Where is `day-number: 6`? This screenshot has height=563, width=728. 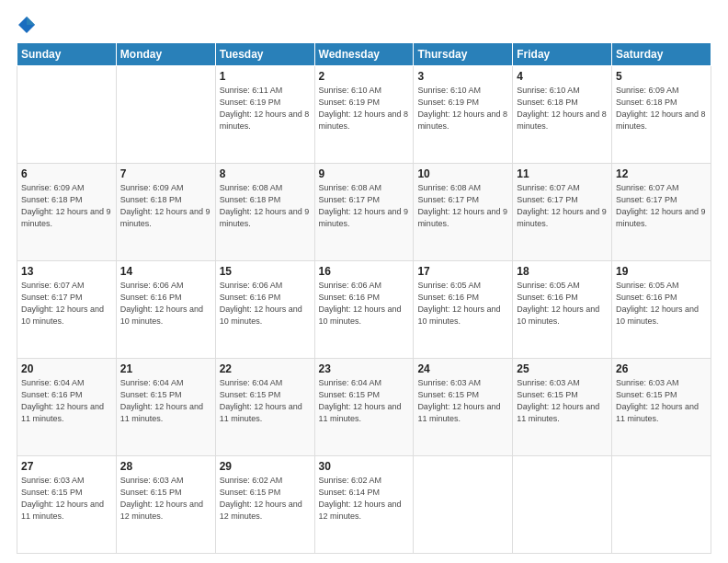
day-number: 6 is located at coordinates (66, 174).